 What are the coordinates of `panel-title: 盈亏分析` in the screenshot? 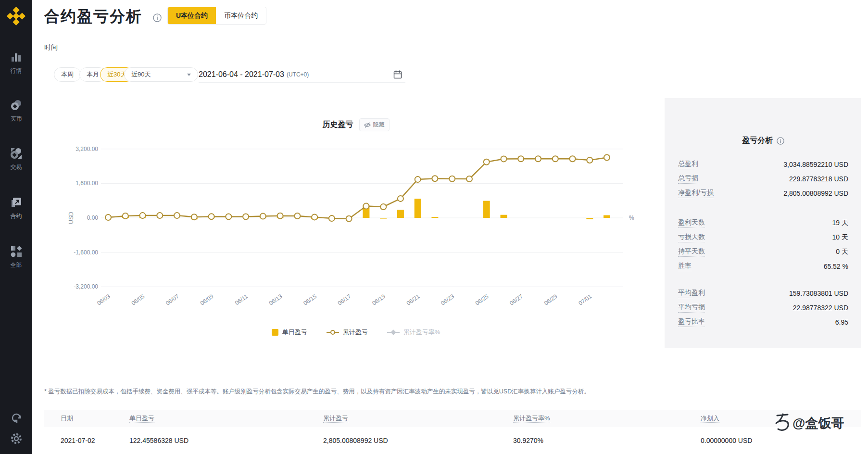 It's located at (757, 140).